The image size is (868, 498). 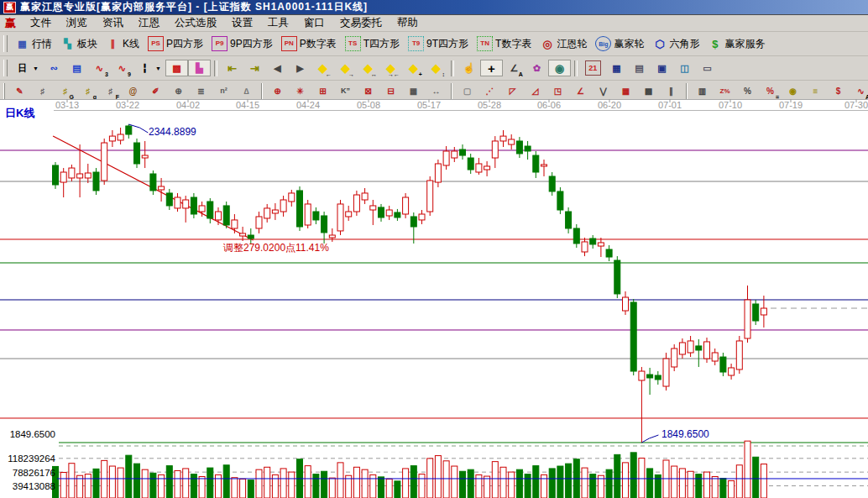 What do you see at coordinates (196, 24) in the screenshot?
I see `menu-item-公式选股: 公式选股` at bounding box center [196, 24].